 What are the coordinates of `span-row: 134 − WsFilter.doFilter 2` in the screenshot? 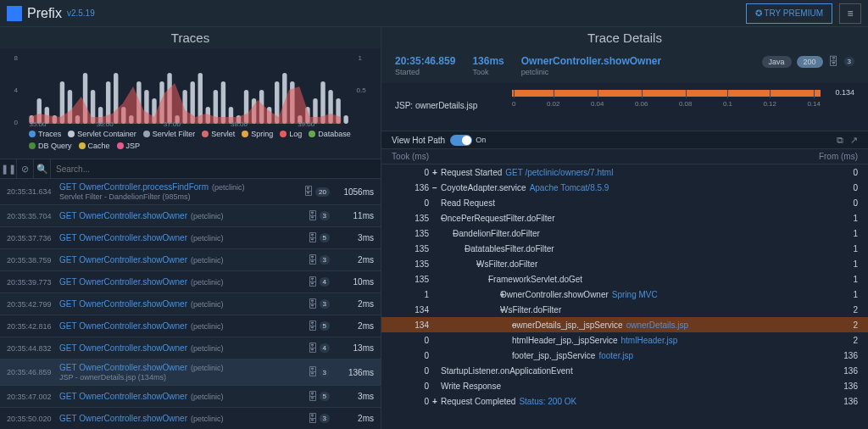 It's located at (625, 309).